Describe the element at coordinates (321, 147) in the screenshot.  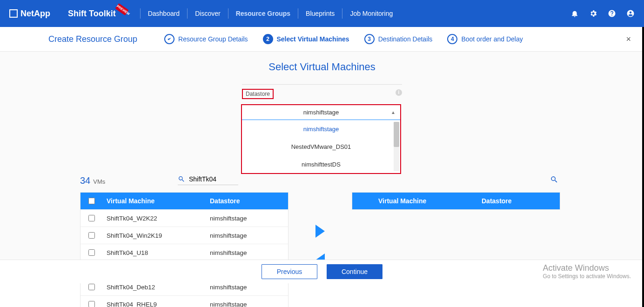
I see `dropdown-list: nimshiftstage NestedVMware_DS01 nimshift…` at that location.